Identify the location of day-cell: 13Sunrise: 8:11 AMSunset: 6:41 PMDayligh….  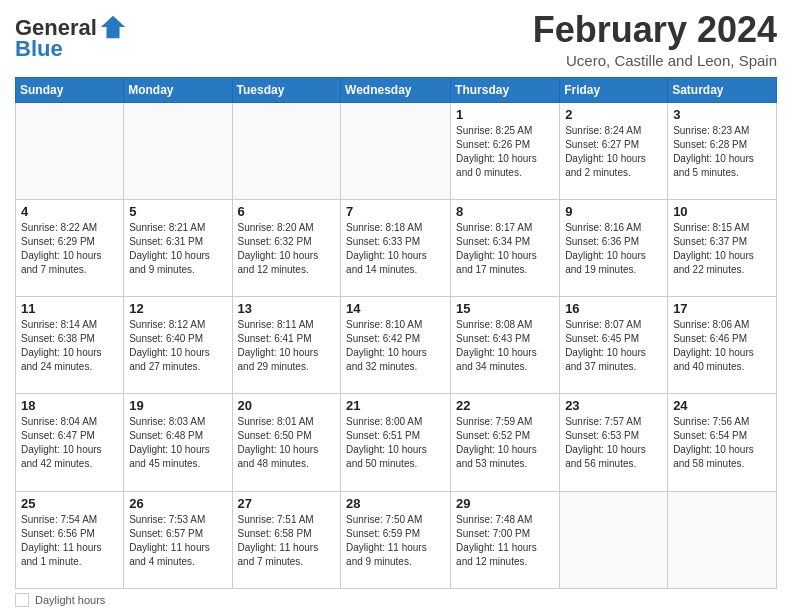
(286, 346).